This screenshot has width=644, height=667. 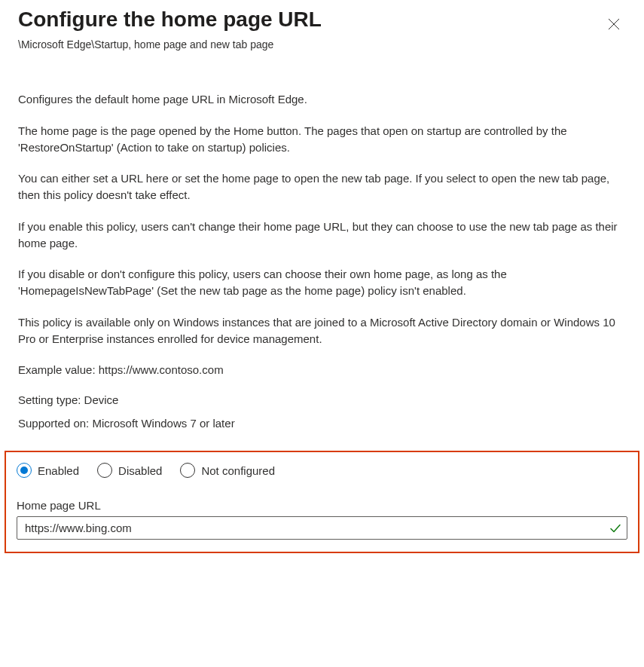 I want to click on input-wrapper, so click(x=322, y=528).